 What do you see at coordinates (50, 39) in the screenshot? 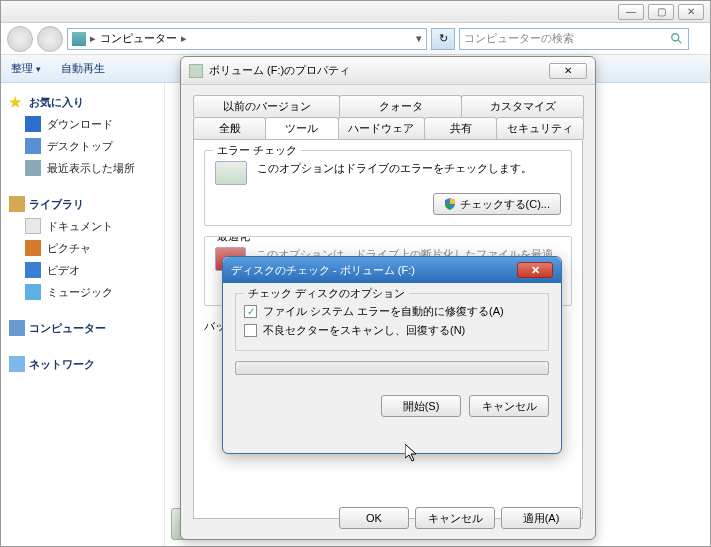
I see `forward-button` at bounding box center [50, 39].